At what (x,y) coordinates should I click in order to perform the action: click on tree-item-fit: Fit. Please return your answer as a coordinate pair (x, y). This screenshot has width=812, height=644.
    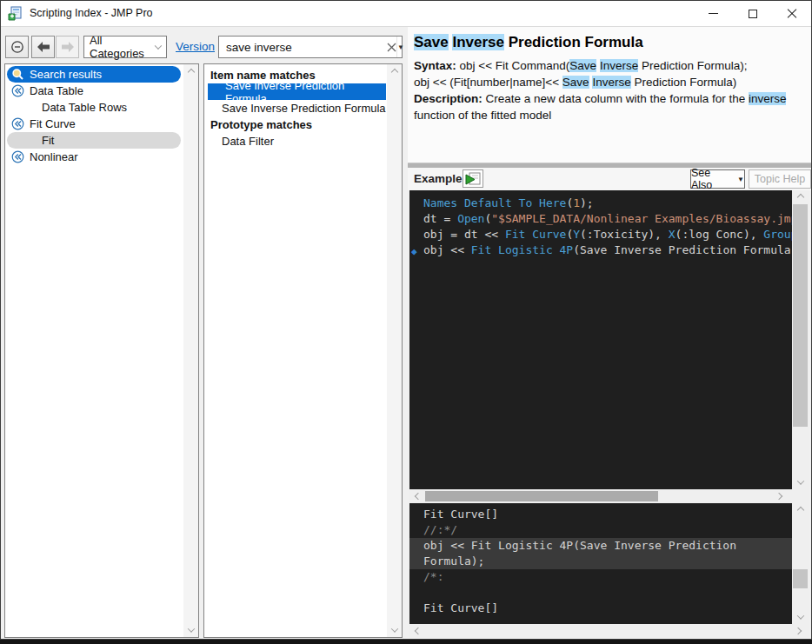
    Looking at the image, I should click on (94, 141).